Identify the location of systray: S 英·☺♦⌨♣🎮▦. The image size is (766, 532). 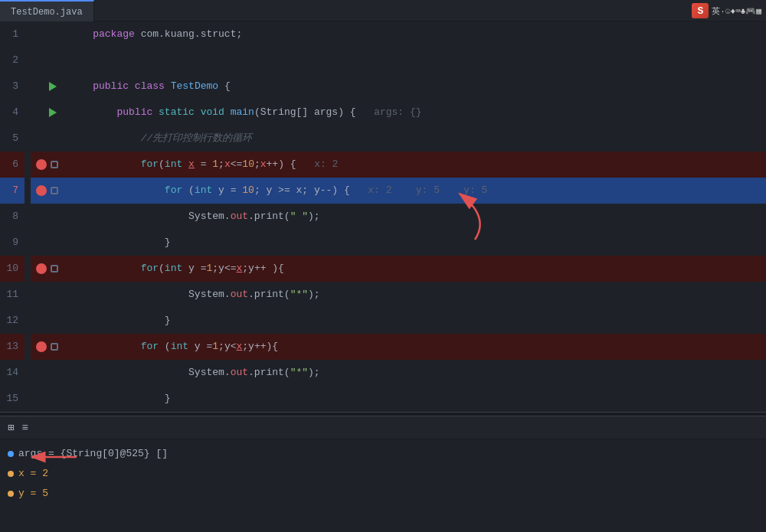
(729, 11).